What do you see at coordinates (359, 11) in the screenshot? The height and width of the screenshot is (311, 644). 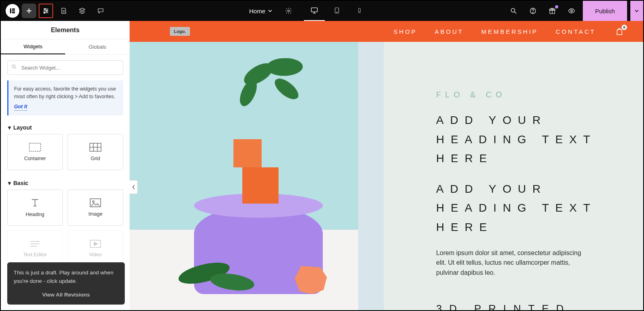 I see `device-mobile-tab` at bounding box center [359, 11].